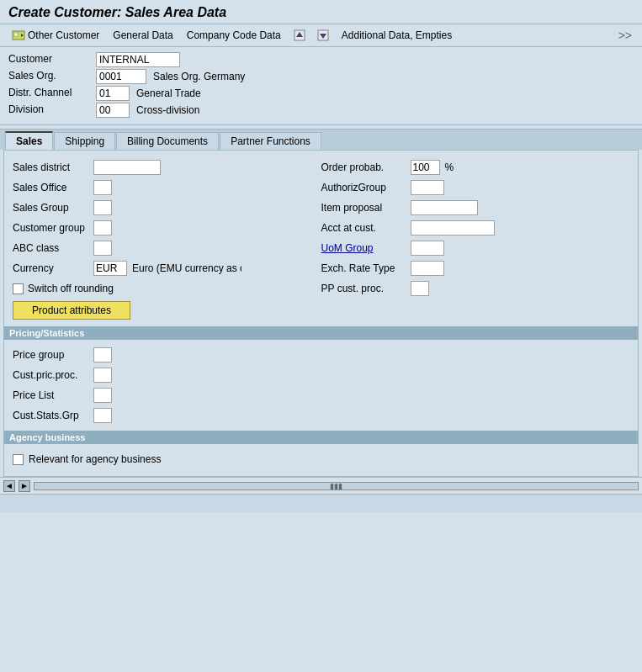  I want to click on currency-desc: Euro (EMU currency as of 01..., so click(187, 268).